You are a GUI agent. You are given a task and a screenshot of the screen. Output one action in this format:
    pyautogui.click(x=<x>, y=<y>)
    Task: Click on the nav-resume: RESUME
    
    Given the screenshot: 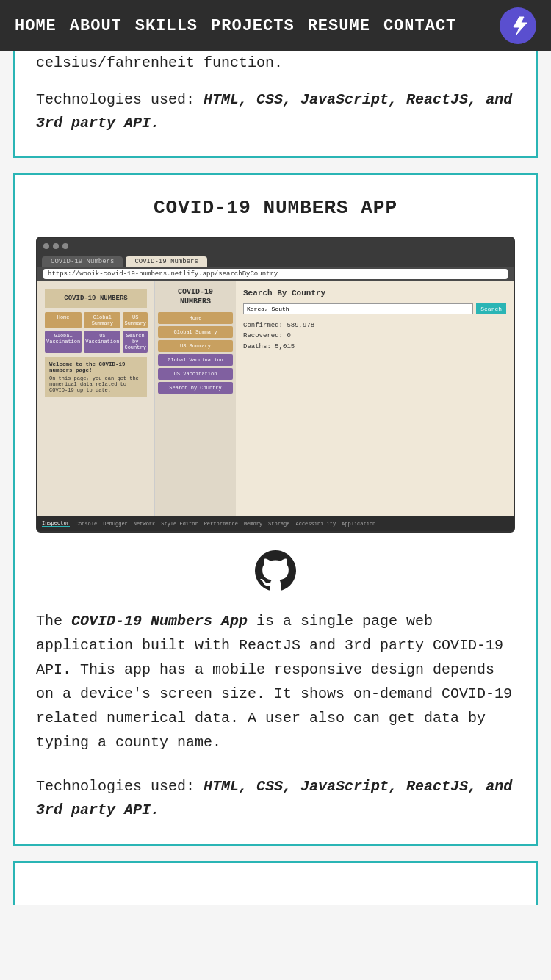 What is the action you would take?
    pyautogui.click(x=339, y=26)
    